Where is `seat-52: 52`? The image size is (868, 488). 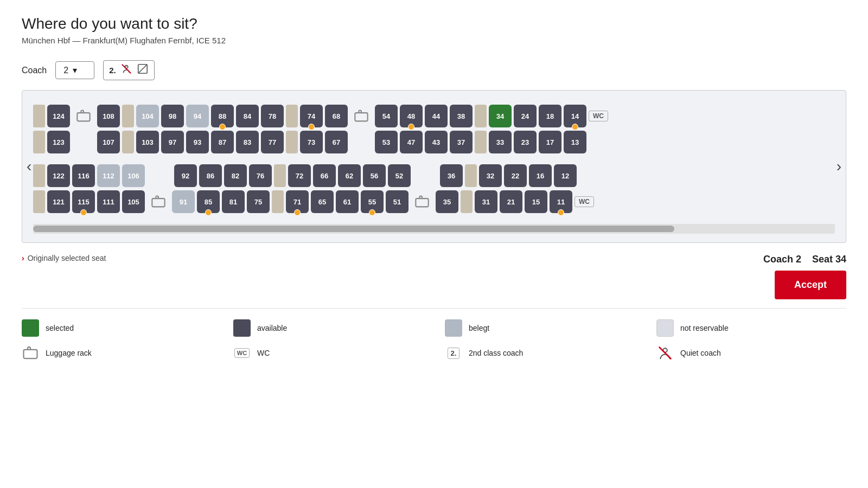 seat-52: 52 is located at coordinates (399, 176).